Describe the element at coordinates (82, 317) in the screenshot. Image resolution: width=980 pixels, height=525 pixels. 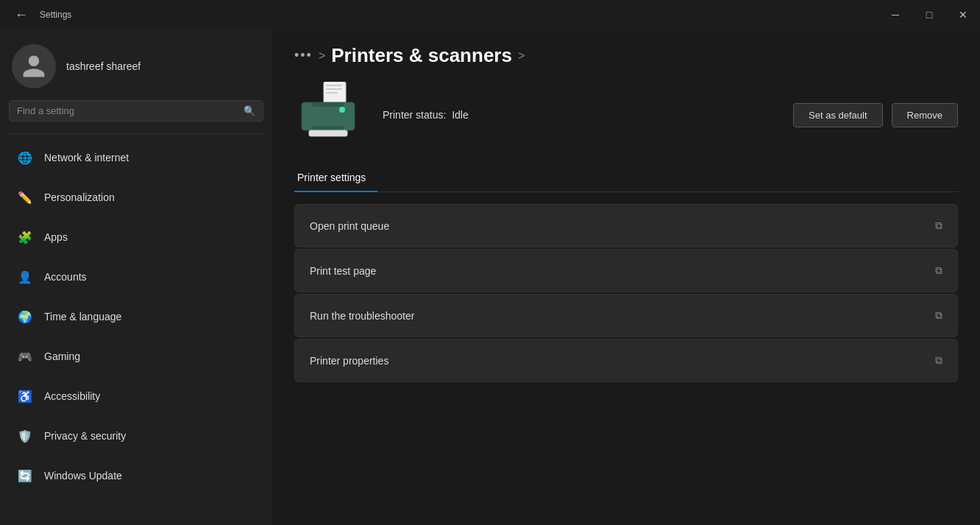
I see `sidebar-label-time: Time & language` at that location.